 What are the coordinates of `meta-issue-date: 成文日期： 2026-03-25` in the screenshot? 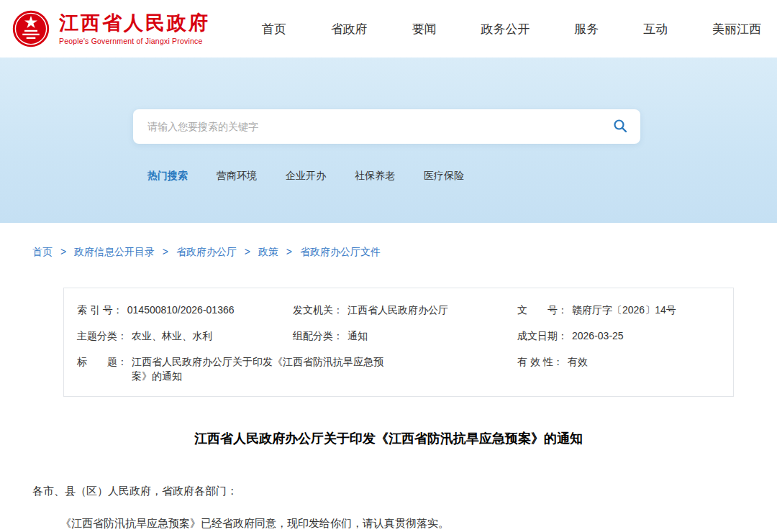 It's located at (619, 336).